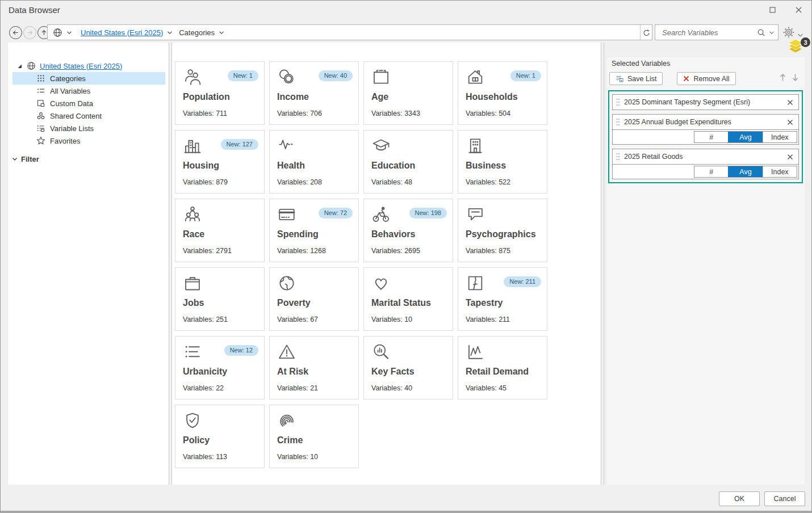 This screenshot has width=812, height=513. I want to click on category-card-poverty: Poverty Variables: 67, so click(314, 299).